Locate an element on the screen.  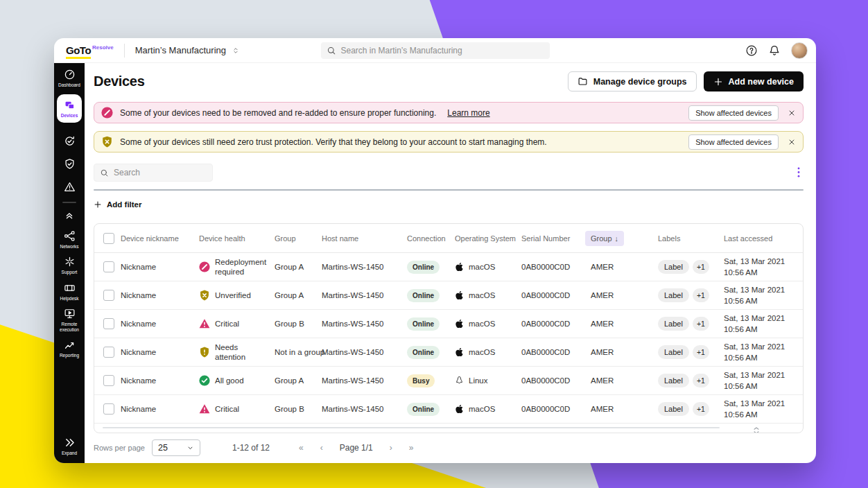
column-group-sorted: Group ↓ is located at coordinates (605, 238).